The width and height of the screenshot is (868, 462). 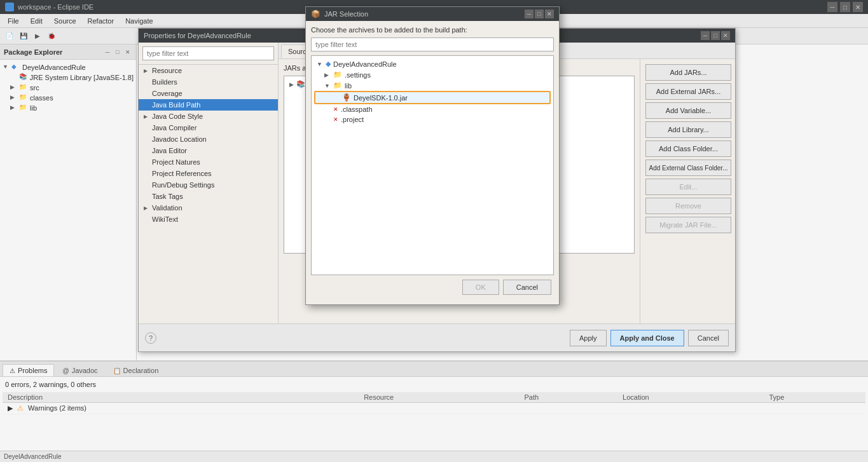 What do you see at coordinates (209, 194) in the screenshot?
I see `properties-tree: ▶Resource Builders Coverage Java Build P…` at bounding box center [209, 194].